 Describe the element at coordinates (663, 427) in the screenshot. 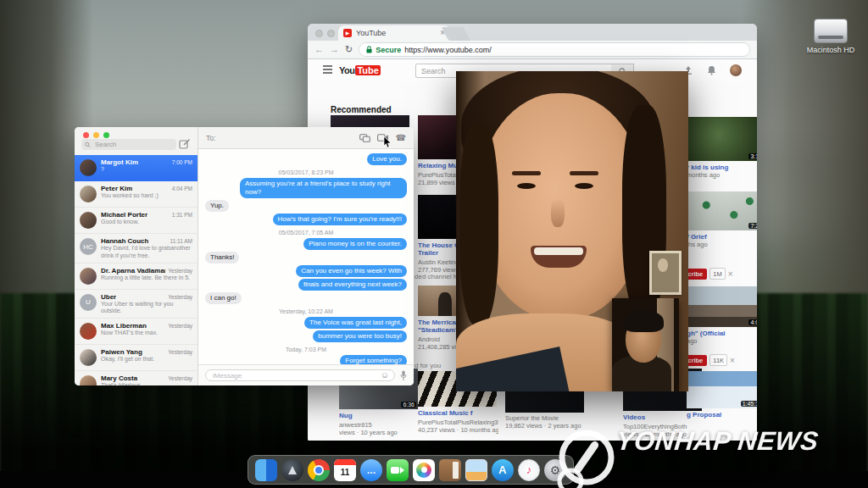

I see `video-channel: Top100EverythingBoth` at that location.